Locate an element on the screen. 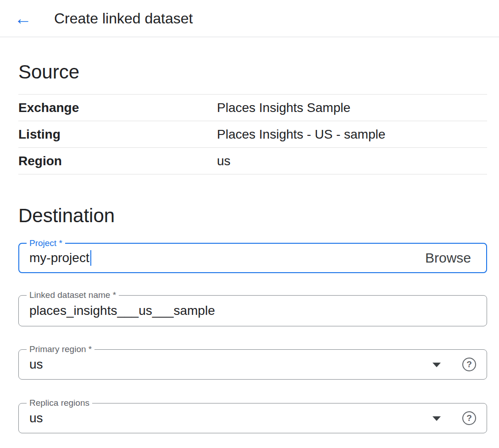 This screenshot has height=448, width=499. project-field: Project * my-project Browse is located at coordinates (253, 258).